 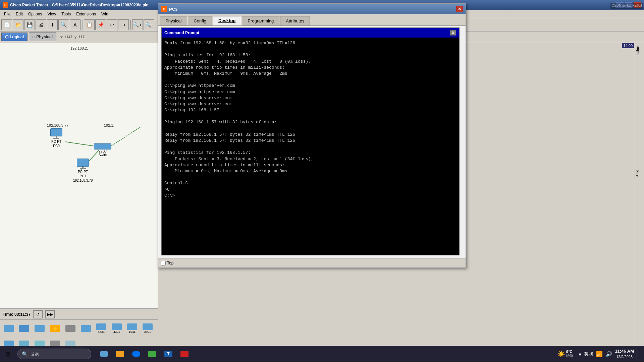 What do you see at coordinates (17, 314) in the screenshot?
I see `time-text: Time: 03:11:37` at bounding box center [17, 314].